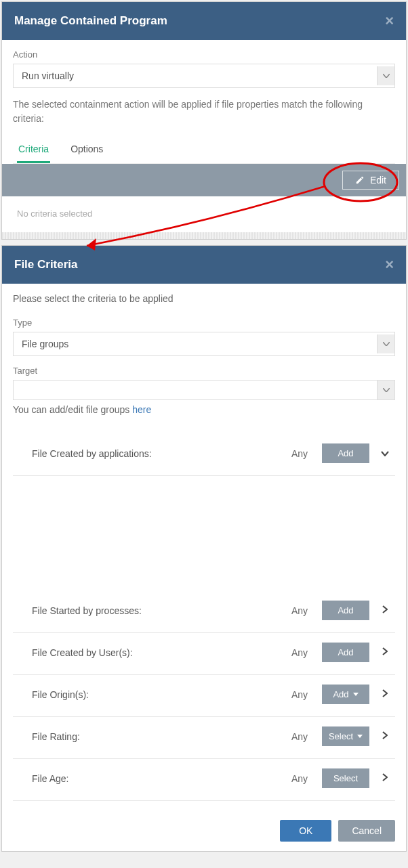  Describe the element at coordinates (360, 180) in the screenshot. I see `pencil-icon` at that location.